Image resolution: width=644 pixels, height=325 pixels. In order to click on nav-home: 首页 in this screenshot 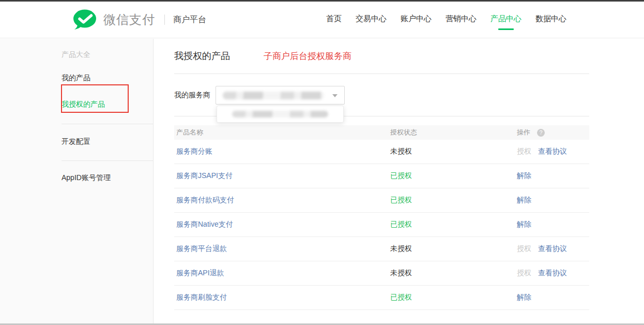, I will do `click(334, 20)`.